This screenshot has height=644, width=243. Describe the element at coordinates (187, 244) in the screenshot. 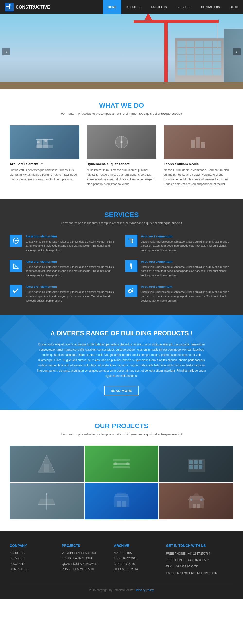

I see `service-text-2: Arcu orci elementum Luctus varius pellen…` at that location.